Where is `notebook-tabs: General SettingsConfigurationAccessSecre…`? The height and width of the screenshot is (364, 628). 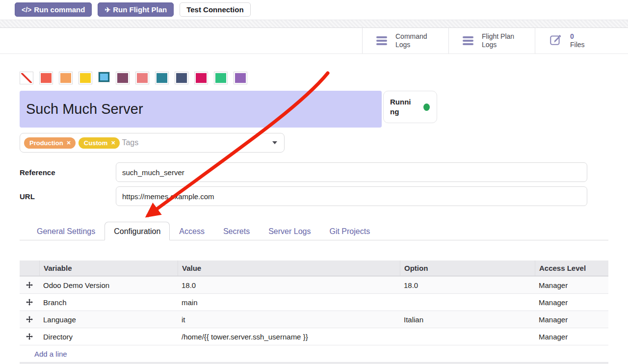 notebook-tabs: General SettingsConfigurationAccessSecre… is located at coordinates (314, 231).